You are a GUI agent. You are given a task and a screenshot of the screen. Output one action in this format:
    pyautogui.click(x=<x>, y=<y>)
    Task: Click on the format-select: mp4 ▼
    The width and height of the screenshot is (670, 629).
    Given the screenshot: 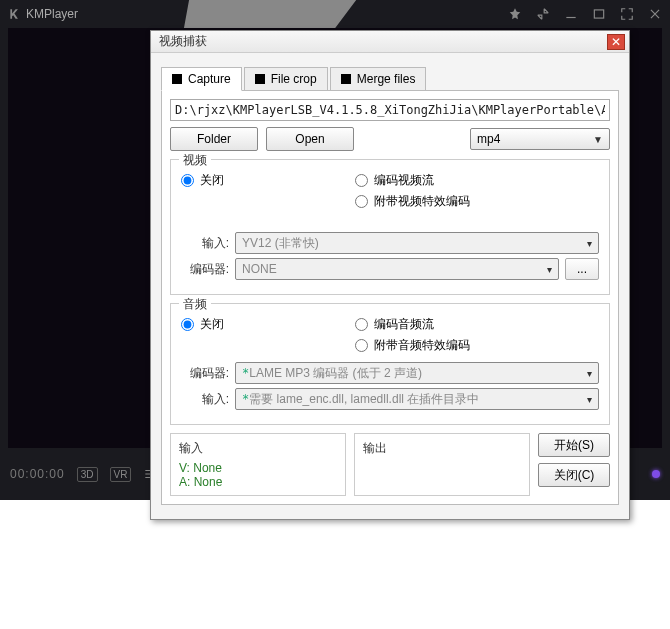 What is the action you would take?
    pyautogui.click(x=540, y=139)
    